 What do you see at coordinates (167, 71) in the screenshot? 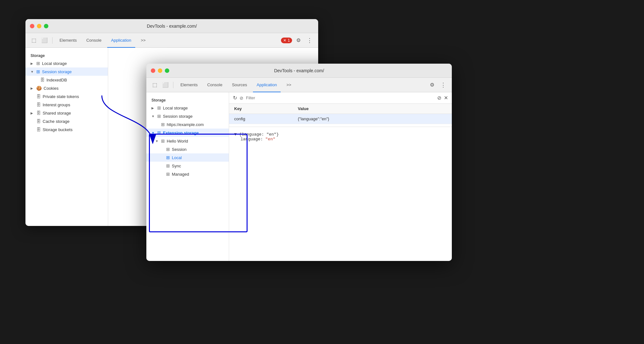
I see `front-max-btn` at bounding box center [167, 71].